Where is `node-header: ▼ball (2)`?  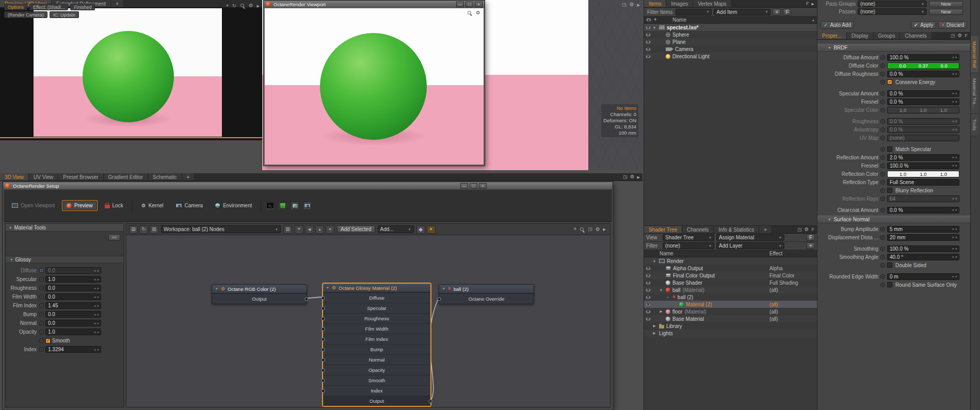 node-header: ▼ball (2) is located at coordinates (486, 289).